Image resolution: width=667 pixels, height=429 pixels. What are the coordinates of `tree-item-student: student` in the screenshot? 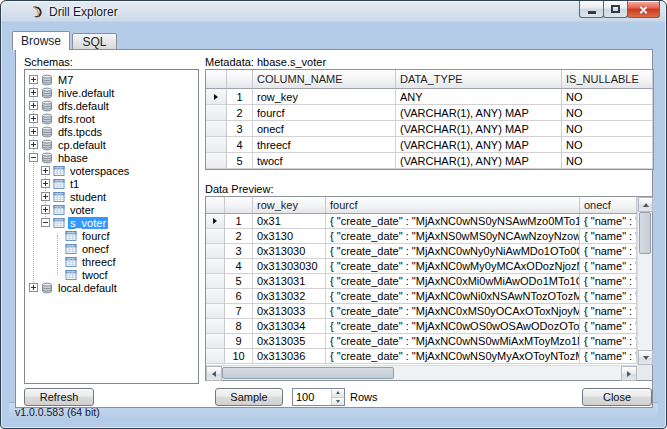 It's located at (112, 196).